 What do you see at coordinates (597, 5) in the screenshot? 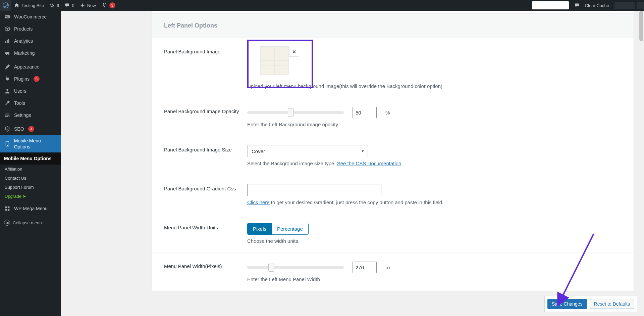
I see `clear-cache-link: Clear Cache` at bounding box center [597, 5].